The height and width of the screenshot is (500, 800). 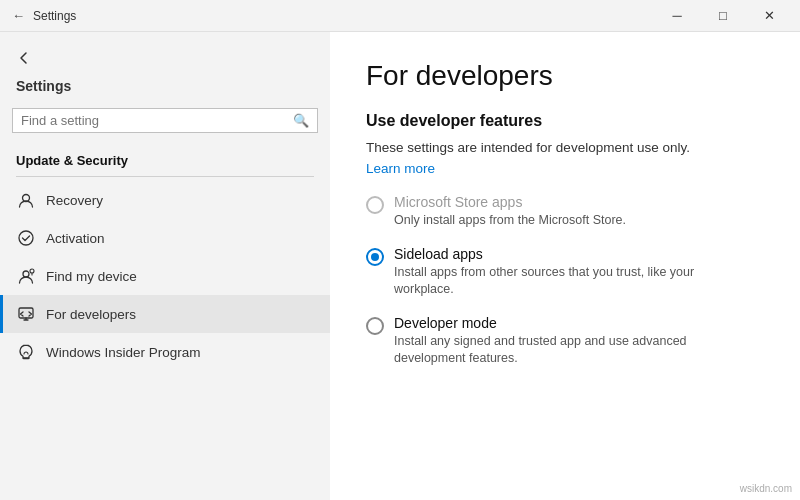 What do you see at coordinates (723, 16) in the screenshot?
I see `title-bar-controls: ─ □ ✕` at bounding box center [723, 16].